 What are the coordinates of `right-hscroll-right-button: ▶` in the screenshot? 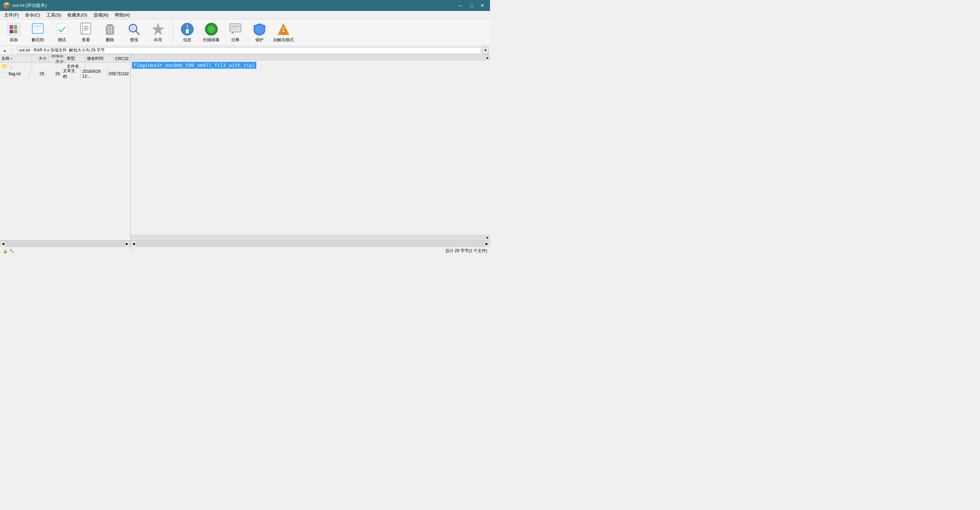 It's located at (487, 244).